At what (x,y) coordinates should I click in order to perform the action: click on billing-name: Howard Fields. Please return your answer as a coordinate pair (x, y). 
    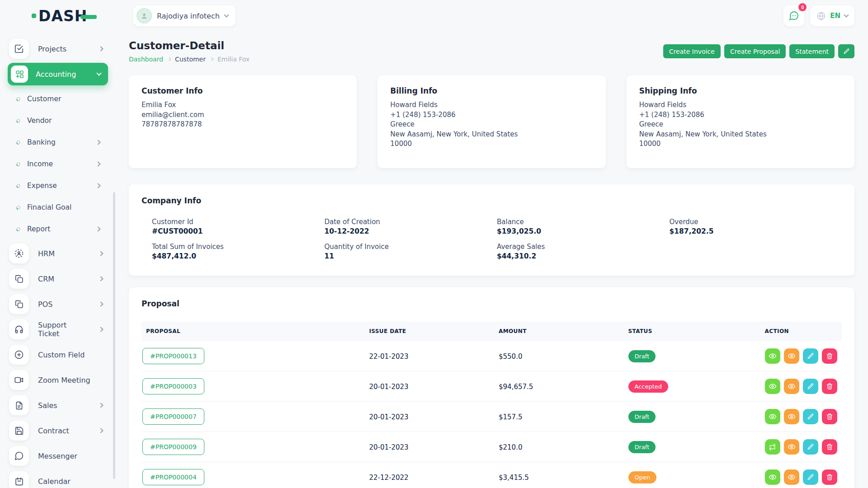
    Looking at the image, I should click on (491, 105).